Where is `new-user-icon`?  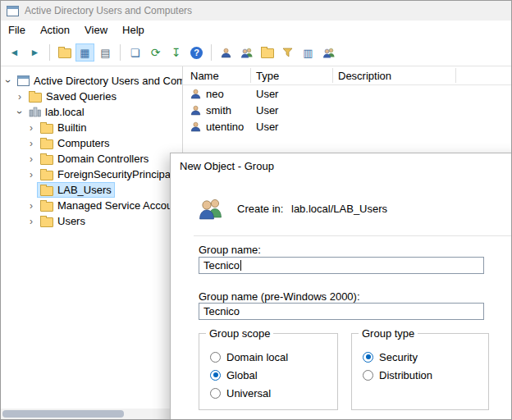 new-user-icon is located at coordinates (226, 52).